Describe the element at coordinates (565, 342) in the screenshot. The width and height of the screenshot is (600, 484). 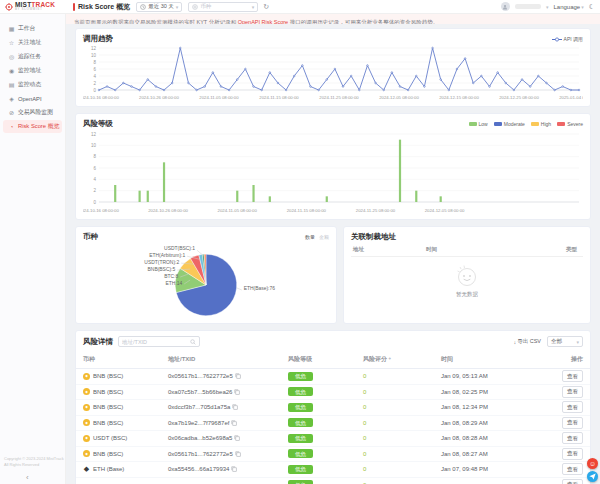
I see `level-filter-select: 全部 ▾` at that location.